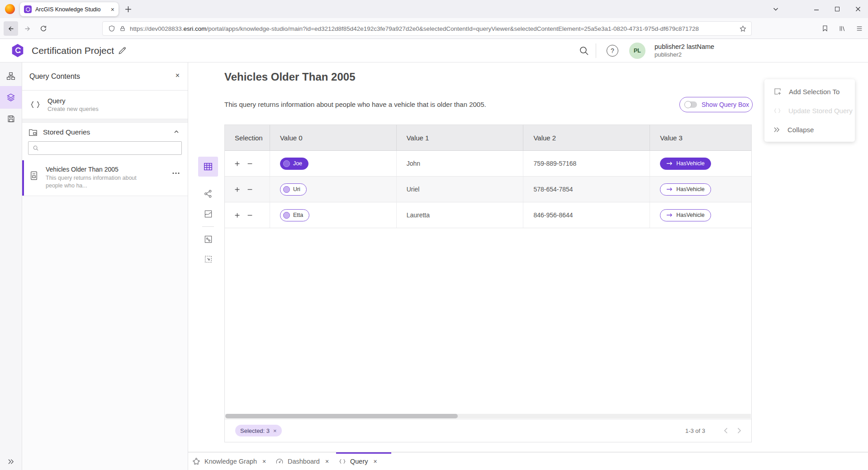 The height and width of the screenshot is (470, 868). I want to click on library-icon, so click(842, 29).